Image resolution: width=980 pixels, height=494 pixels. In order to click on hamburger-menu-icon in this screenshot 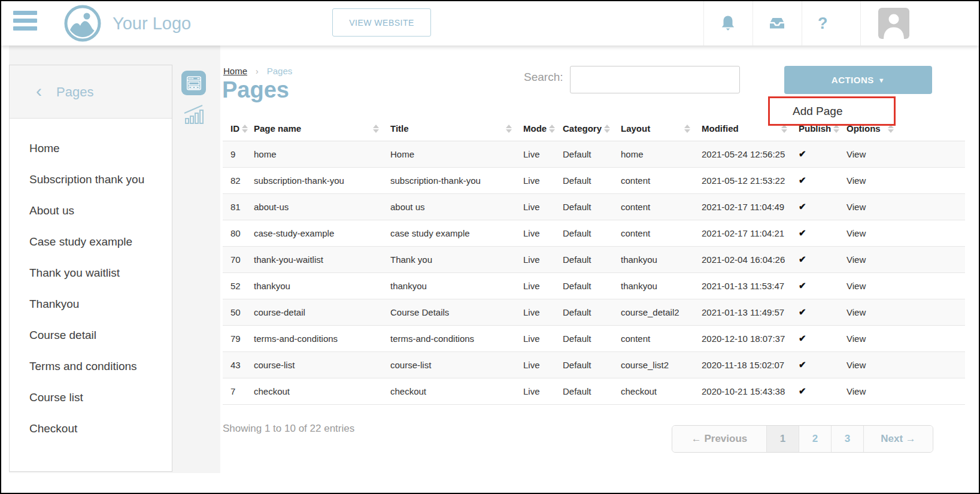, I will do `click(25, 23)`.